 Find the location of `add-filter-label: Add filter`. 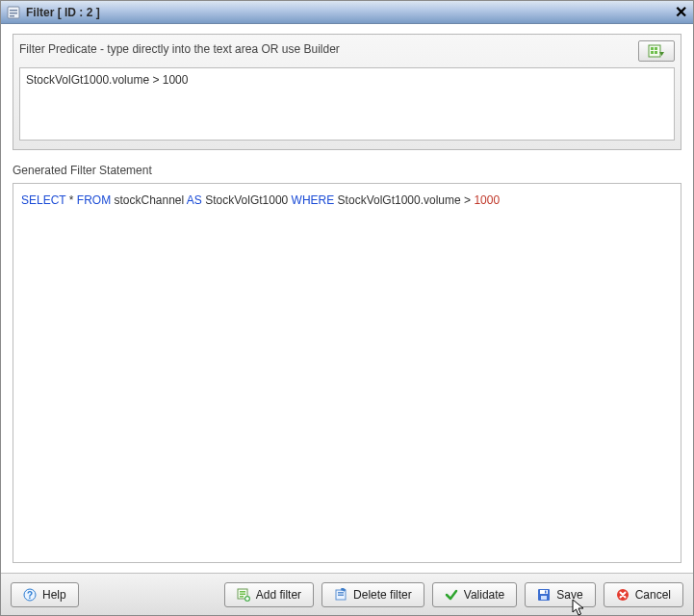

add-filter-label: Add filter is located at coordinates (279, 595).